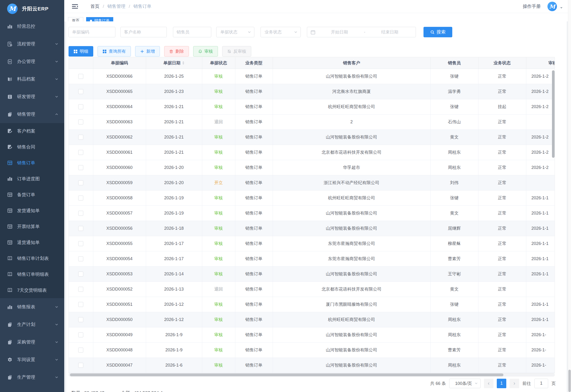 Image resolution: width=571 pixels, height=392 pixels. Describe the element at coordinates (312, 259) in the screenshot. I see `table-row: XSDD0000542026-1-17审核销售订单东莞市星瀚商贸有限公司曹素芳正…` at that location.